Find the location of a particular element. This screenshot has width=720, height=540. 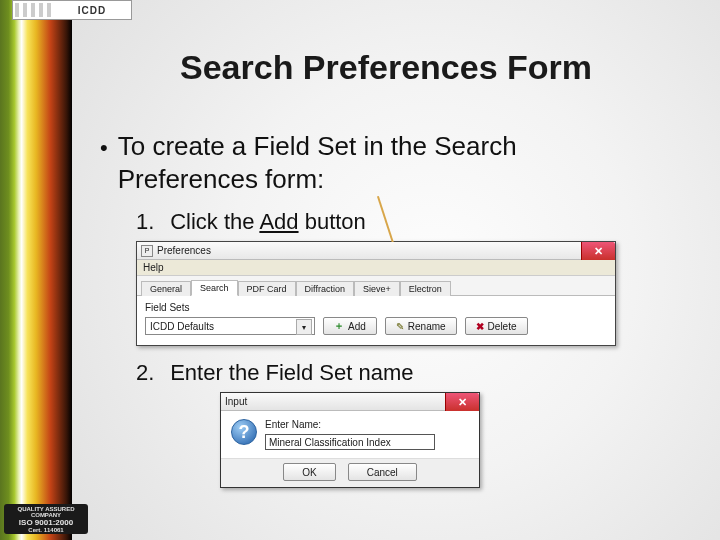

iso-line1: QUALITY ASSURED COMPANY is located at coordinates (46, 512).